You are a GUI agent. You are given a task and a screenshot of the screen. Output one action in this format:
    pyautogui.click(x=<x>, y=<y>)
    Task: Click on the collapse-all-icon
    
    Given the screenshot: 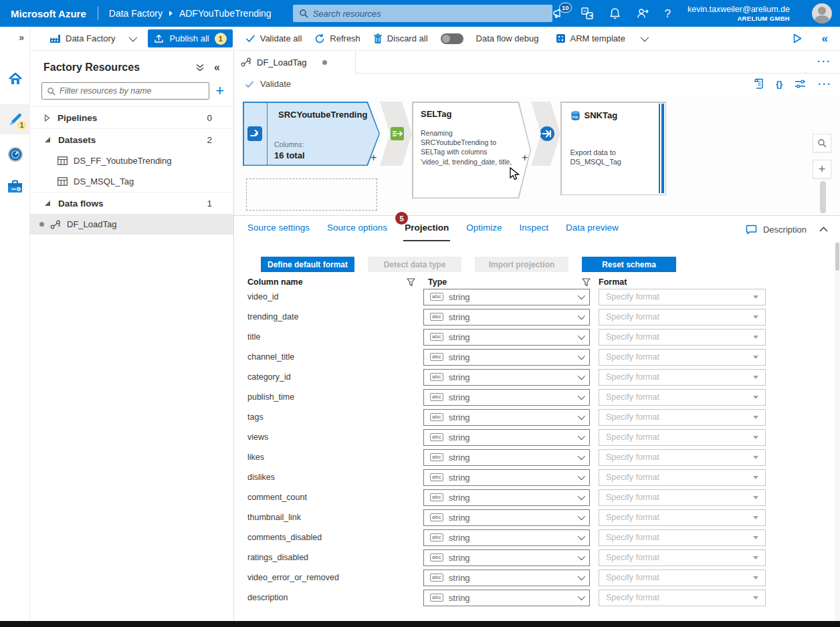 What is the action you would take?
    pyautogui.click(x=200, y=68)
    